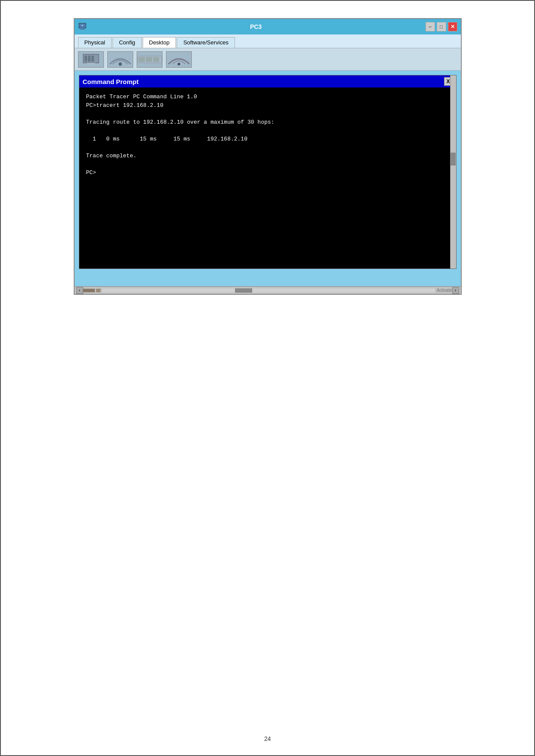  I want to click on scrollbar-thumb, so click(453, 159).